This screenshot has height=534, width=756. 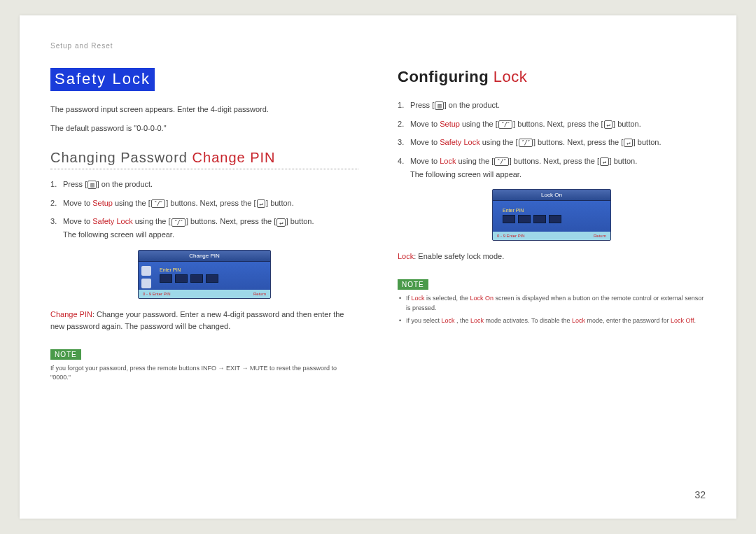 What do you see at coordinates (552, 321) in the screenshot?
I see `note-item: If you select Lock , the Lock mode activ…` at bounding box center [552, 321].